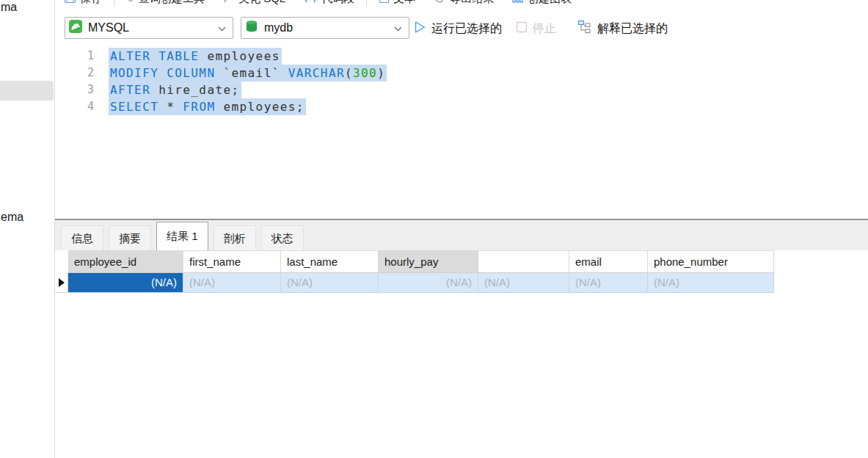 This screenshot has height=458, width=868. What do you see at coordinates (126, 283) in the screenshot?
I see `cell-employee_id: (N/A)` at bounding box center [126, 283].